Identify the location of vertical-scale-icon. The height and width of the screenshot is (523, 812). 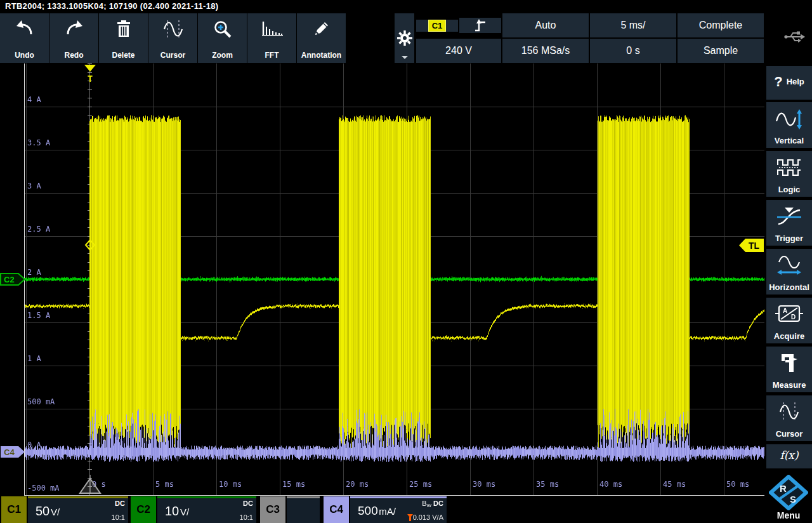
(789, 119).